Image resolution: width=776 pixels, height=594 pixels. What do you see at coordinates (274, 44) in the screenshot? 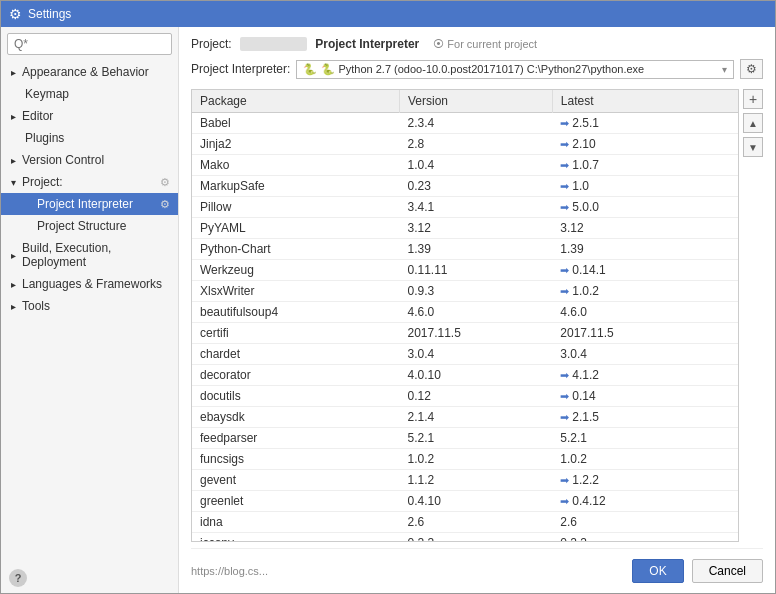
I see `project-name` at bounding box center [274, 44].